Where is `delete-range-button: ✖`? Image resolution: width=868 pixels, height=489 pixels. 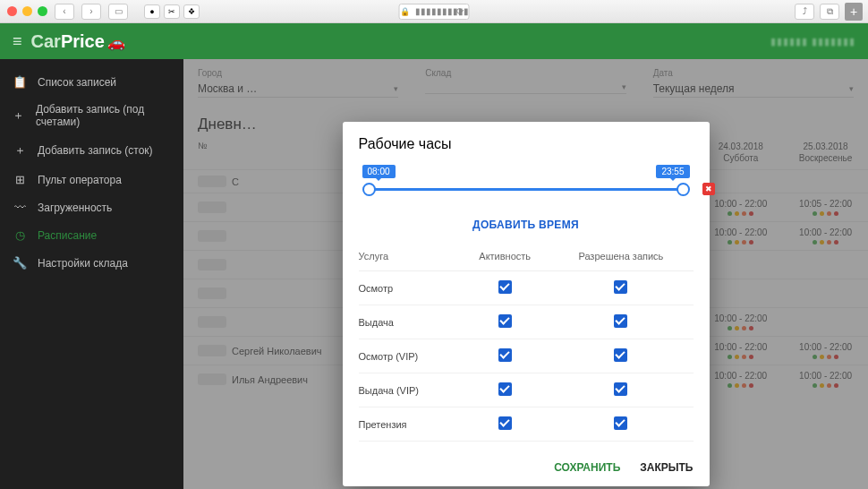
delete-range-button: ✖ is located at coordinates (709, 189).